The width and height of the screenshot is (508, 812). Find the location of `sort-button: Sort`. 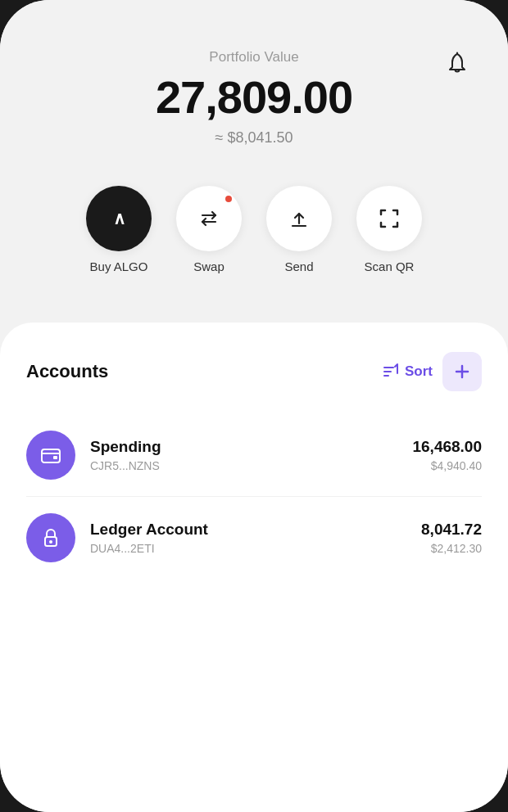

sort-button: Sort is located at coordinates (407, 372).